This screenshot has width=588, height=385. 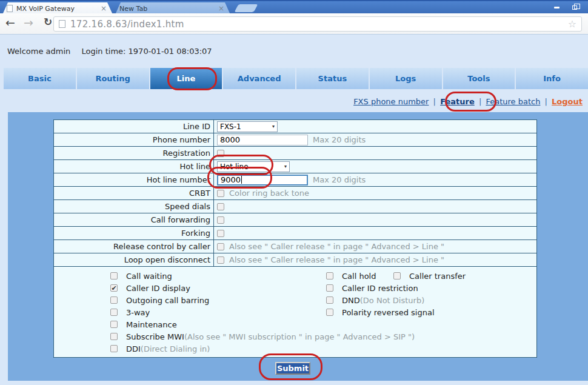 I want to click on feature-label: Call waiting, so click(x=149, y=276).